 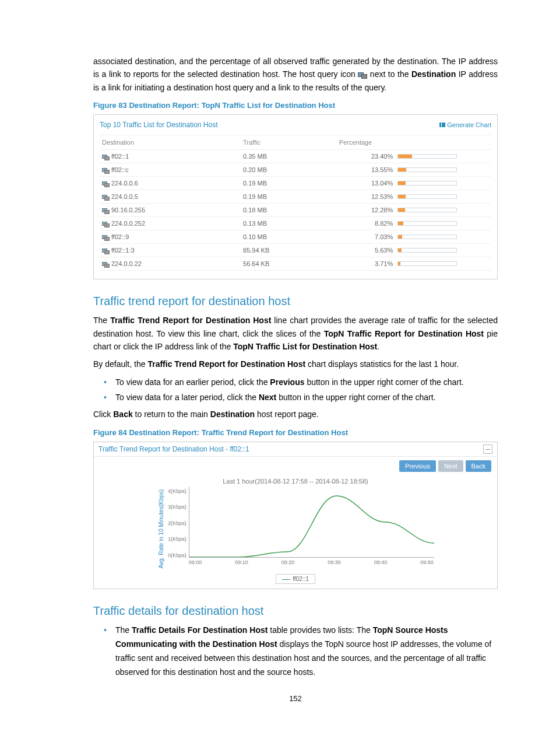 I want to click on back-button: Back, so click(x=478, y=466).